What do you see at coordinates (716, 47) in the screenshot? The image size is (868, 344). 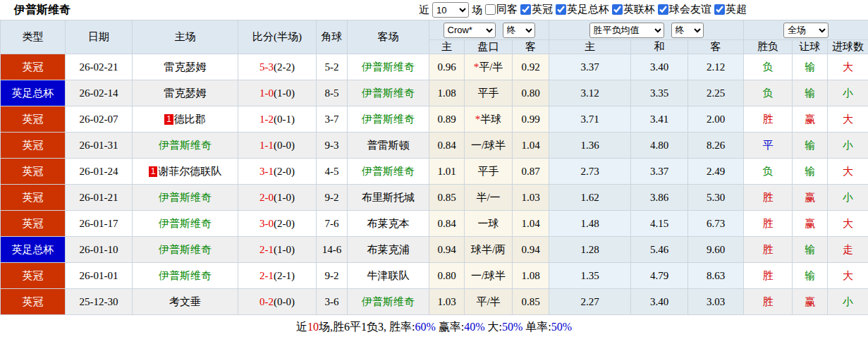 I see `subcol-avg-lose: 客` at bounding box center [716, 47].